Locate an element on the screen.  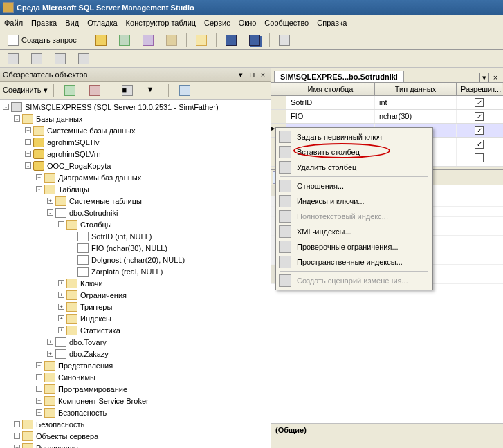
menu-tools: Сервис is located at coordinates (217, 23).